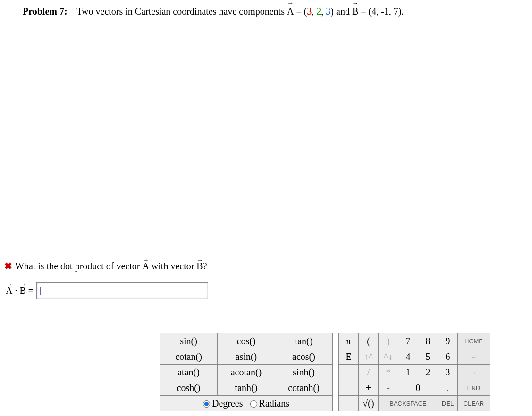 The image size is (532, 416). I want to click on key-5: 5, so click(428, 357).